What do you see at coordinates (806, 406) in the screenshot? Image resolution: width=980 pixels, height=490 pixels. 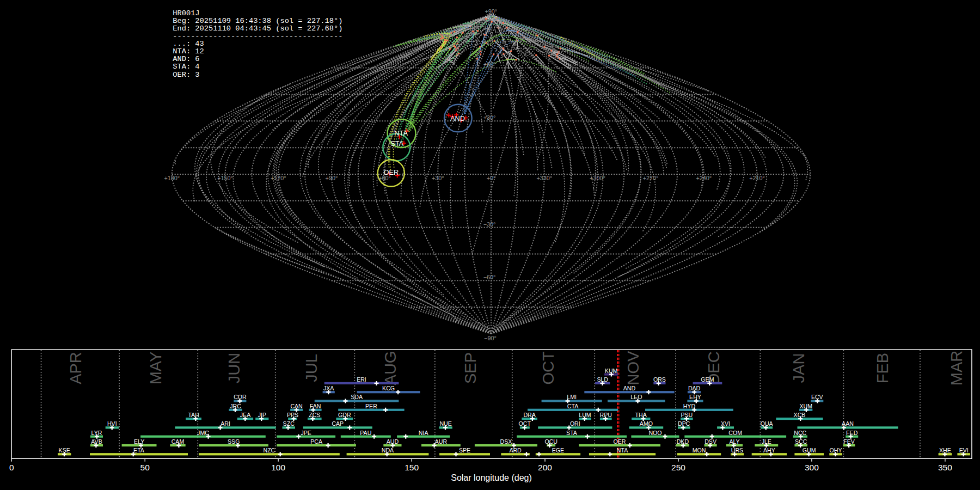 I see `svg-text: XUM` at bounding box center [806, 406].